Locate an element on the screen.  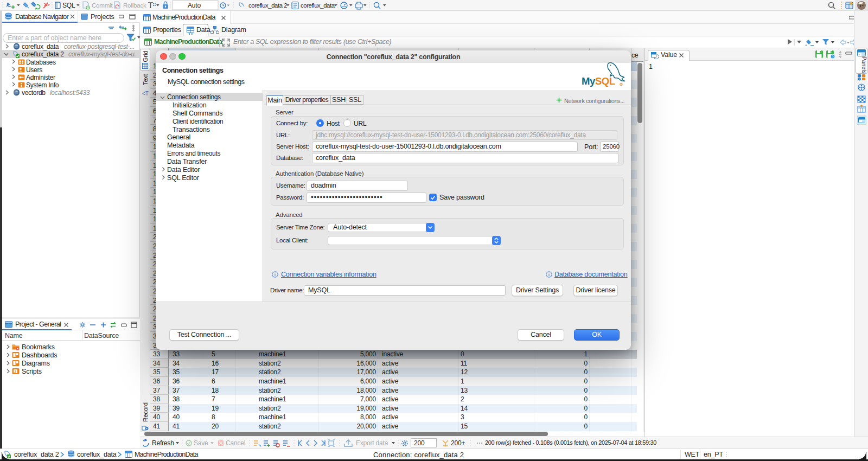
svg-text: Cancel is located at coordinates (235, 443).